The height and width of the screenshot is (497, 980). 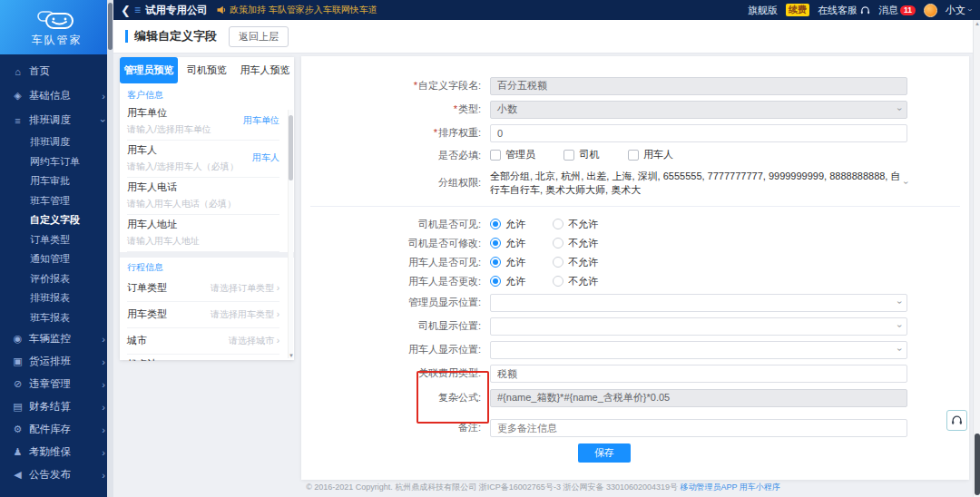 What do you see at coordinates (56, 27) in the screenshot?
I see `app-logo: 车队管家` at bounding box center [56, 27].